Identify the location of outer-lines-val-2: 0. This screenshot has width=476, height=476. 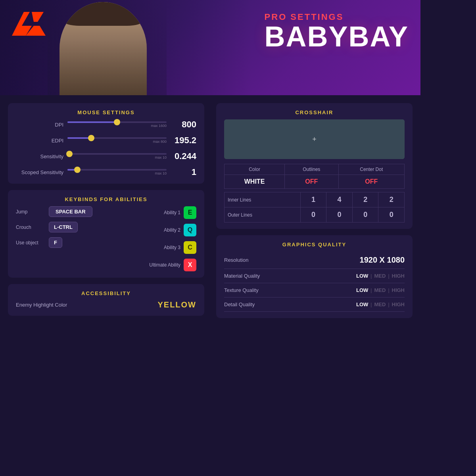
(365, 215).